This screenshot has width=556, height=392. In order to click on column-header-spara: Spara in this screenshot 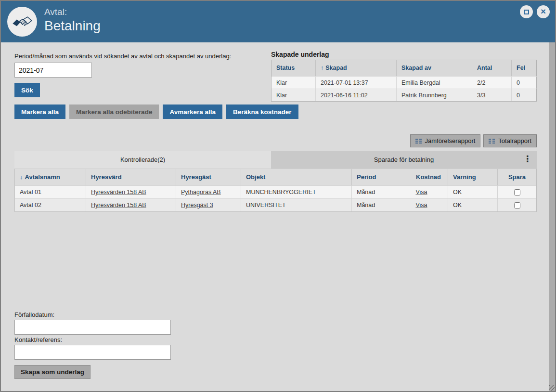, I will do `click(517, 177)`.